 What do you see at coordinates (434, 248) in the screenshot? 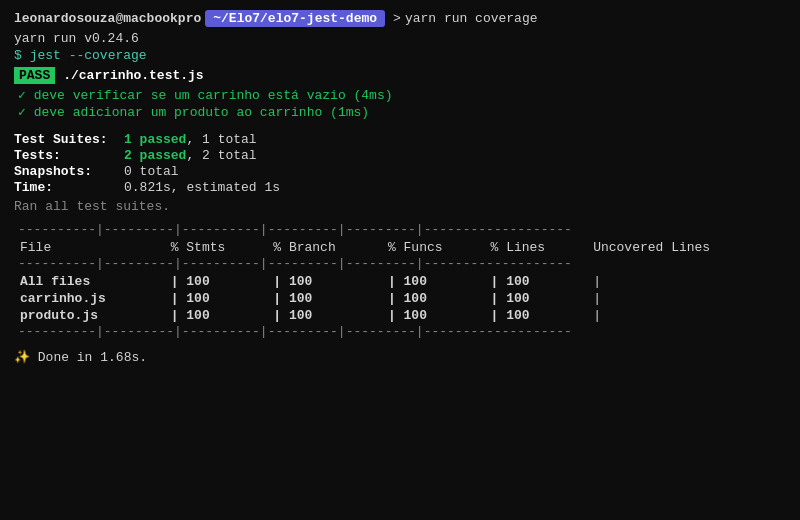
I see `col-funcs: % Funcs` at bounding box center [434, 248].